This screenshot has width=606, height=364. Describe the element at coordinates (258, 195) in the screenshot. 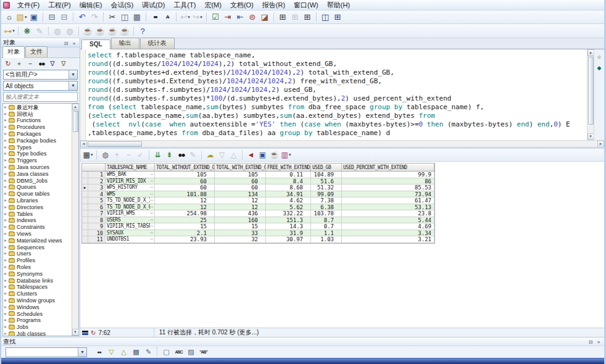

I see `table-row: 4WMS–101.8813434.9199.0973.94` at that location.